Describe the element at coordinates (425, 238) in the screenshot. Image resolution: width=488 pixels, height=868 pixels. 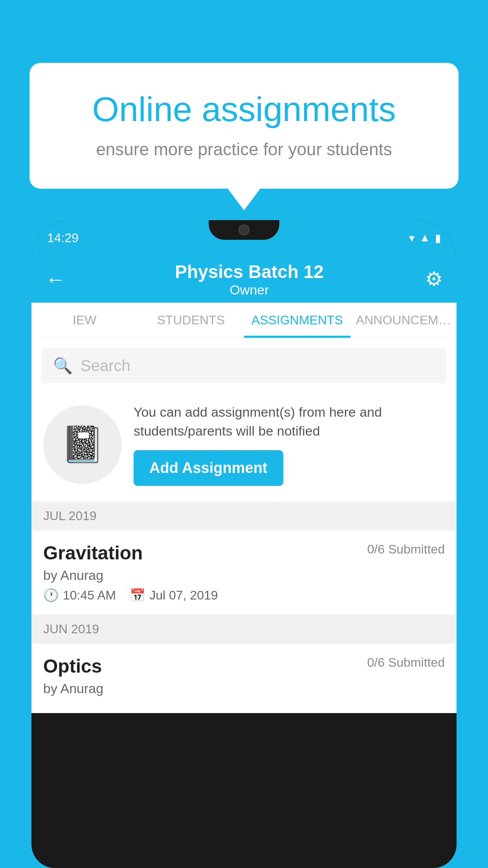
I see `signal-icon: ▲` at that location.